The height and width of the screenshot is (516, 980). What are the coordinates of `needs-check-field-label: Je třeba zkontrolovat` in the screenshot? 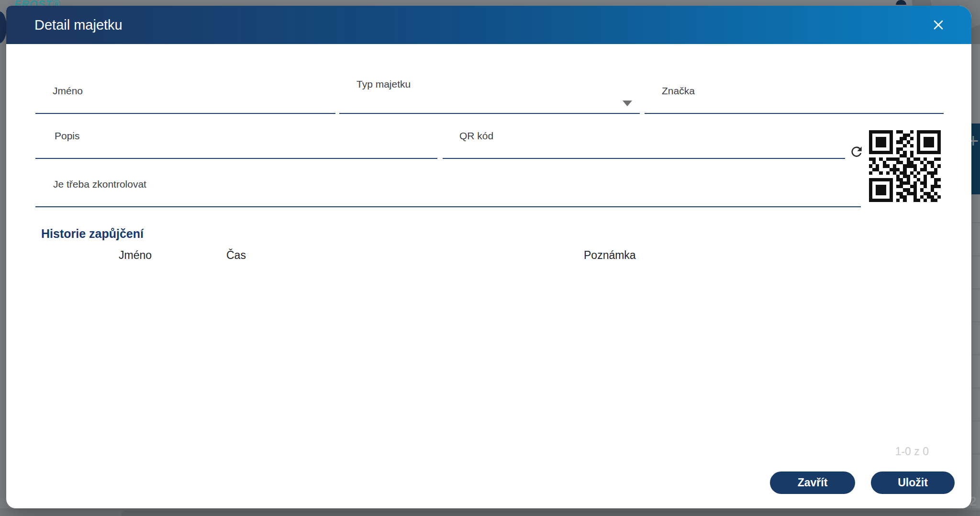 It's located at (100, 184).